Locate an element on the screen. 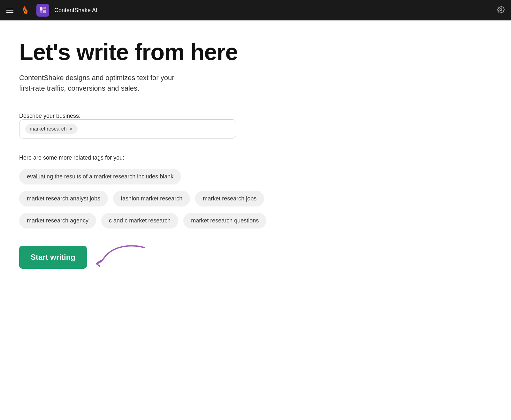 This screenshot has height=420, width=511. tag-evaluating: evaluating the results of a market resea… is located at coordinates (100, 177).